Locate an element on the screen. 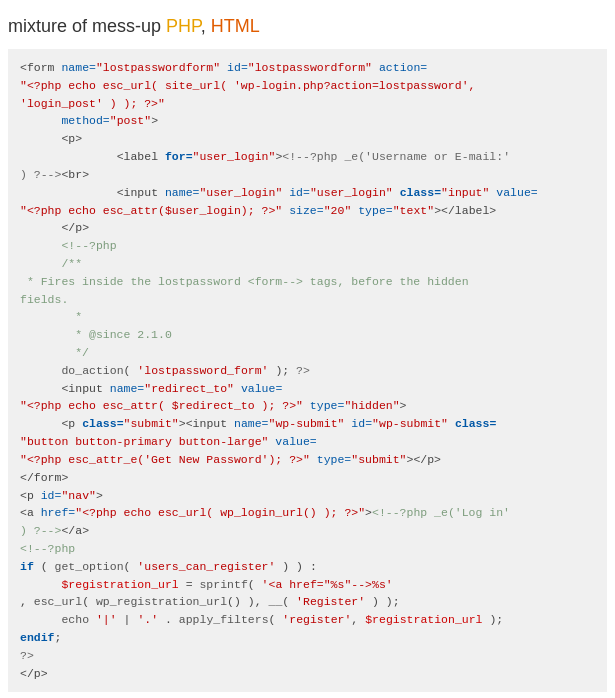 The height and width of the screenshot is (698, 615). code-line: <p> is located at coordinates (308, 139).